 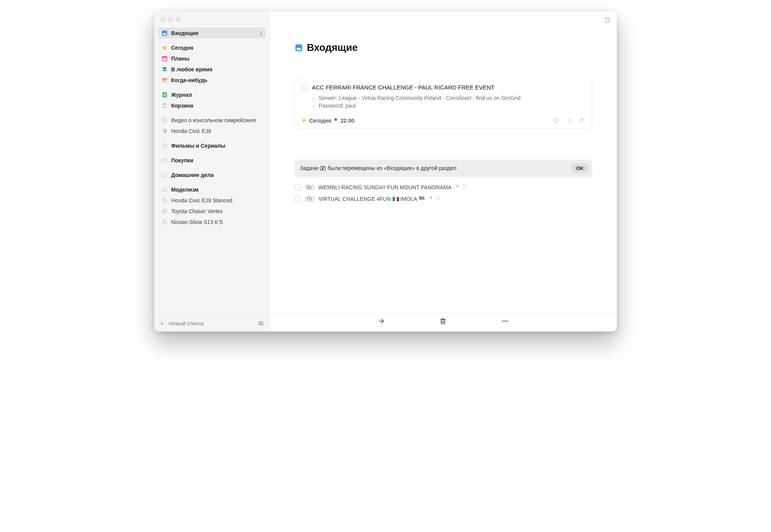 I want to click on sidebar-project-chaser: Toyota Chaser Vertex, so click(x=212, y=211).